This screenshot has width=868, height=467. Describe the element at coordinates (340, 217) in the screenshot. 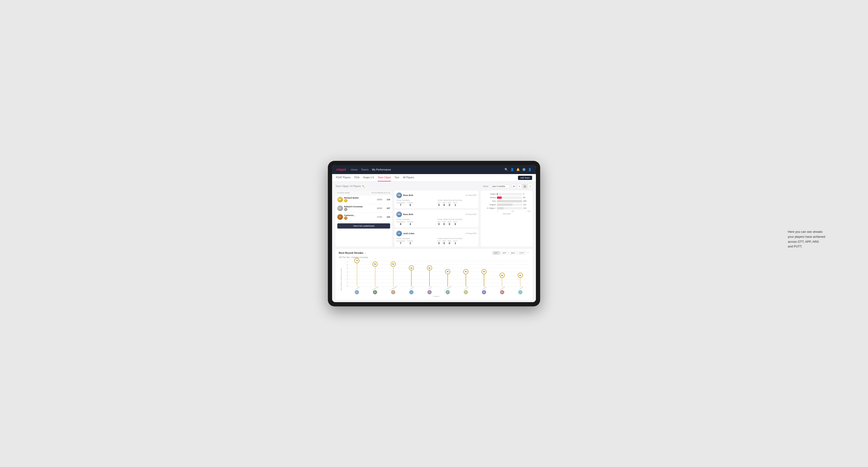

I see `avatar: C` at that location.